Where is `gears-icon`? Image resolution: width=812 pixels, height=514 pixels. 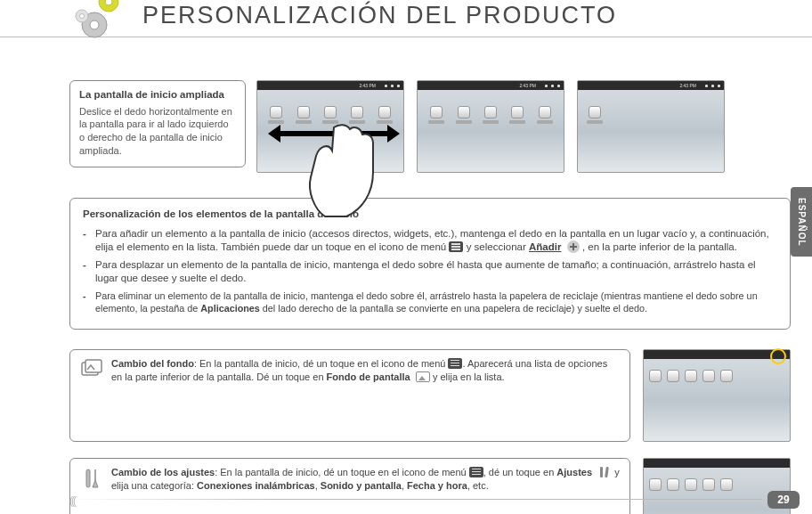 gears-icon is located at coordinates (101, 21).